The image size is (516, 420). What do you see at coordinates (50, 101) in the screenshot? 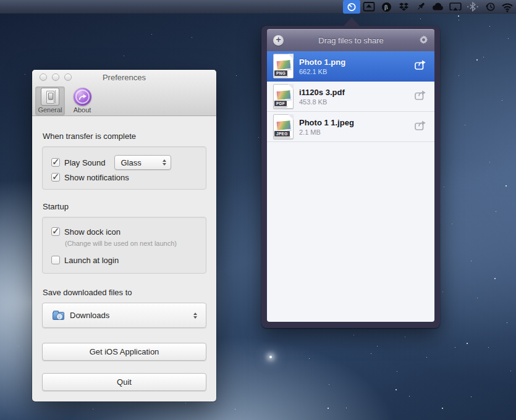
I see `tab-general: General` at bounding box center [50, 101].